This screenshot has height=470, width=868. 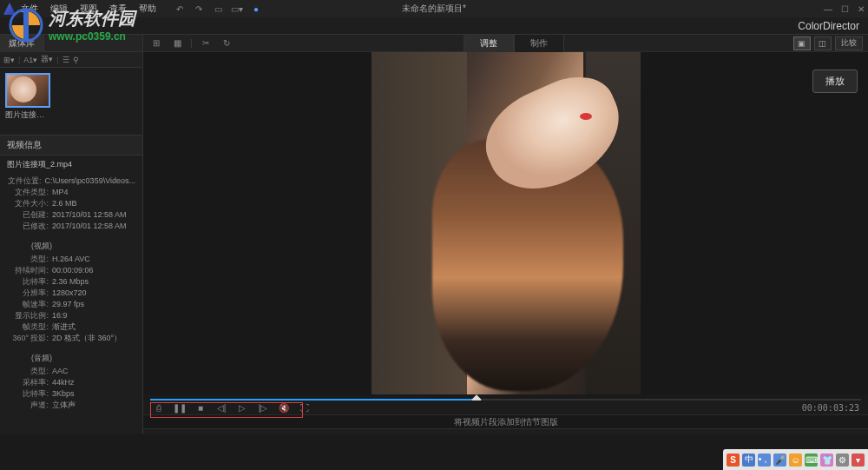 I want to click on compare-button: 比较, so click(x=849, y=43).